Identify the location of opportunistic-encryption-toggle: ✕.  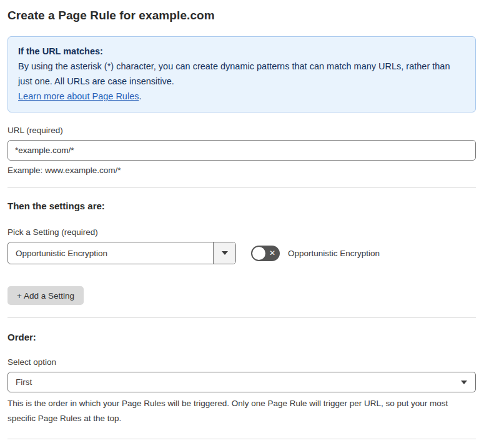
(265, 254).